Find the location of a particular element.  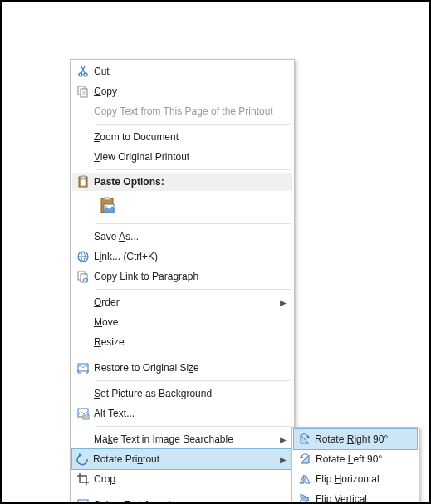

menu-item-copy-link-paragraph: Copy Link to Paragraph is located at coordinates (183, 276).